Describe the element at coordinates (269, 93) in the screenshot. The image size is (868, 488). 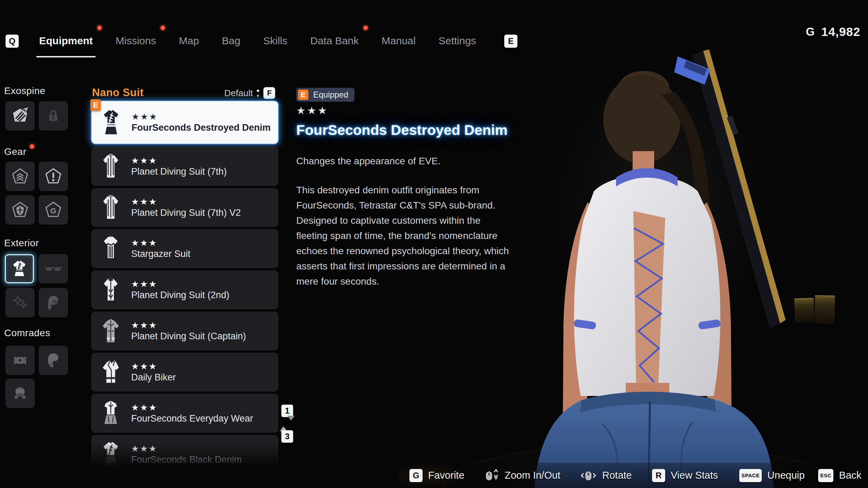
I see `sort-key-badge: F` at that location.